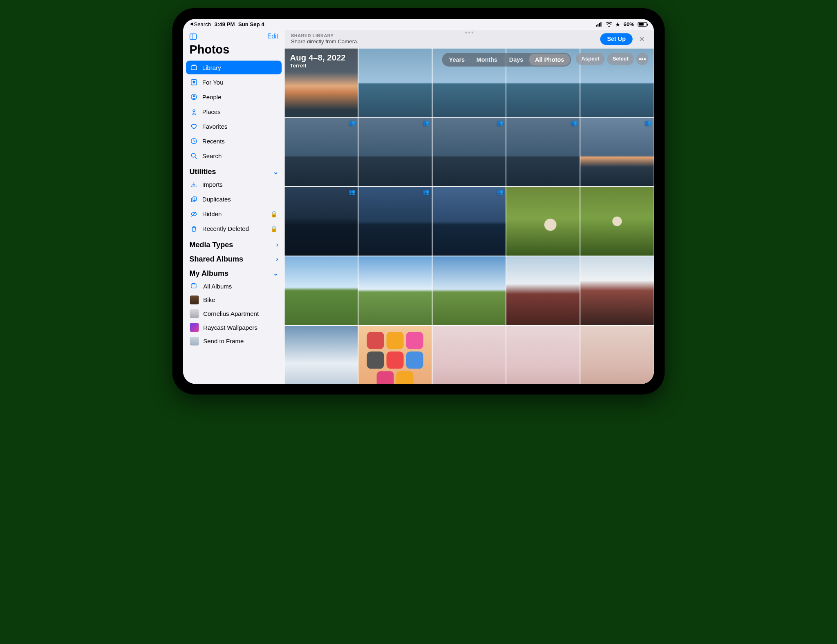  I want to click on nav-label: Duplicates, so click(217, 199).